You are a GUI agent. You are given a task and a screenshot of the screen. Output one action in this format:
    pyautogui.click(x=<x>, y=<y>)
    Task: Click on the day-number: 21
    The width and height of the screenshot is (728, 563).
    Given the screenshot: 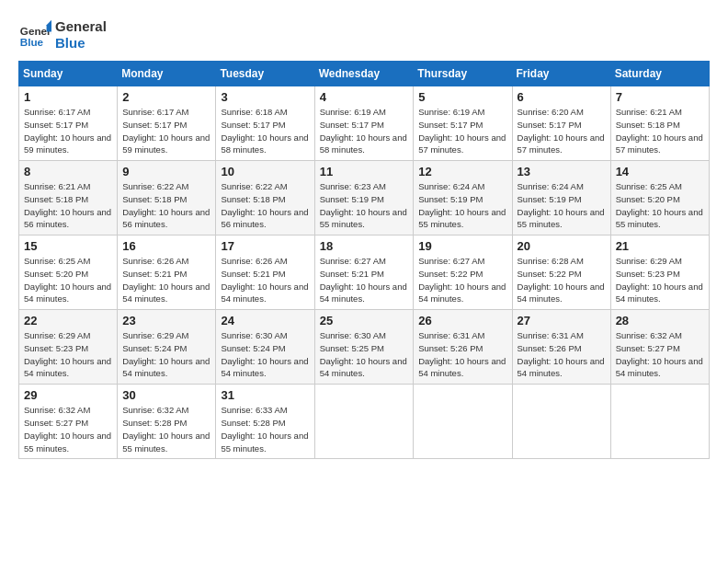 What is the action you would take?
    pyautogui.click(x=660, y=247)
    